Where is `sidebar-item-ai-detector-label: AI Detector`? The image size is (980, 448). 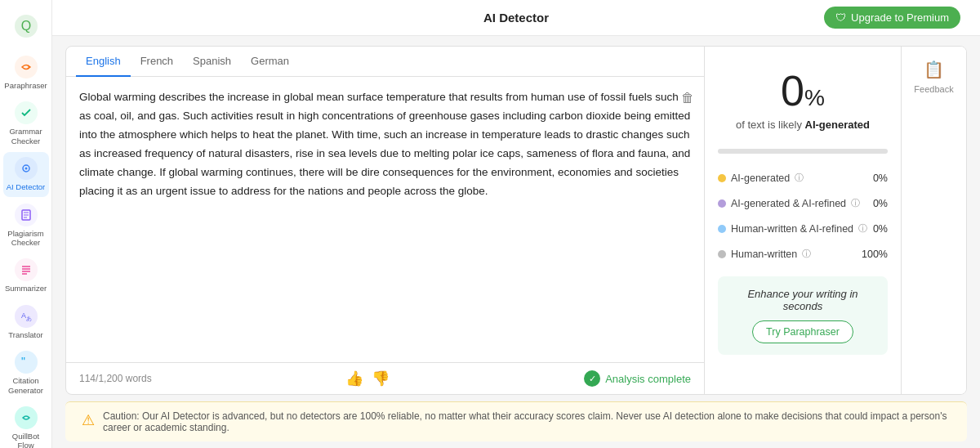 sidebar-item-ai-detector-label: AI Detector is located at coordinates (26, 186).